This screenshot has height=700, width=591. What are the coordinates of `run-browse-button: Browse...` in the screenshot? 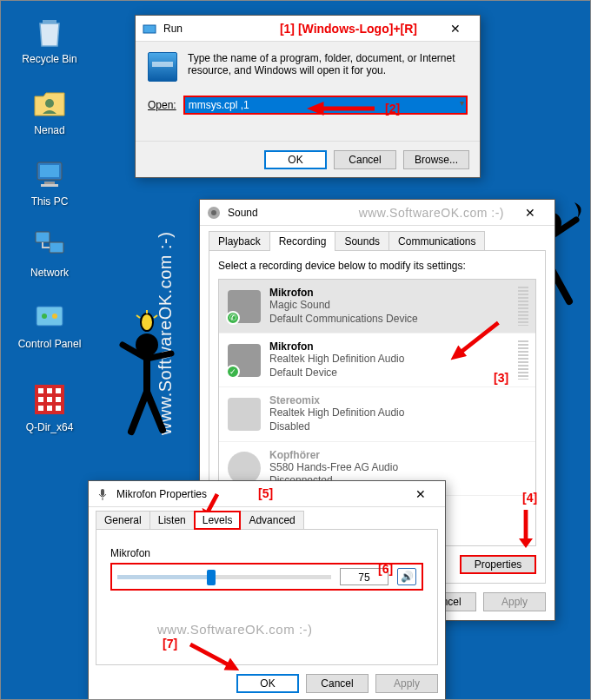 It's located at (436, 160).